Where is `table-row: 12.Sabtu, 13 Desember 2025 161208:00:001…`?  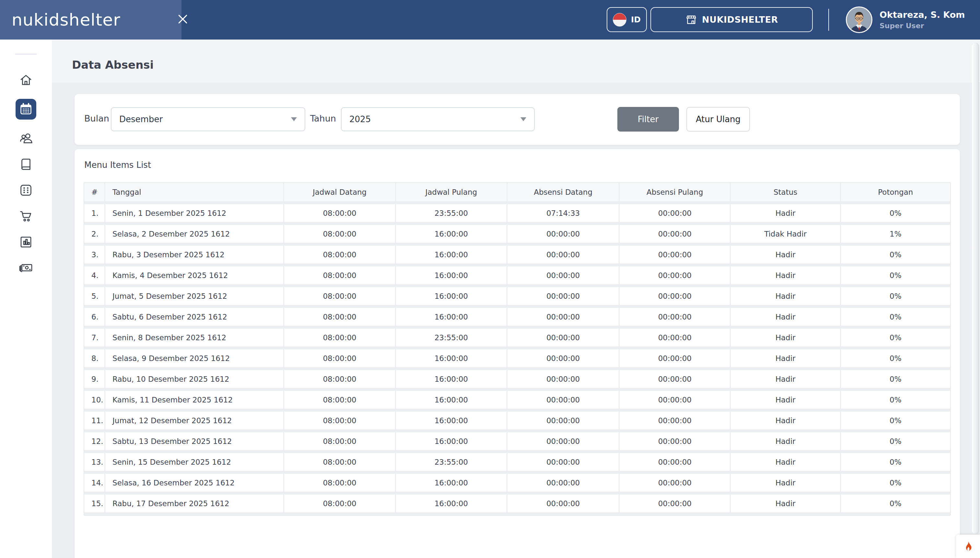
table-row: 12.Sabtu, 13 Desember 2025 161208:00:001… is located at coordinates (517, 443).